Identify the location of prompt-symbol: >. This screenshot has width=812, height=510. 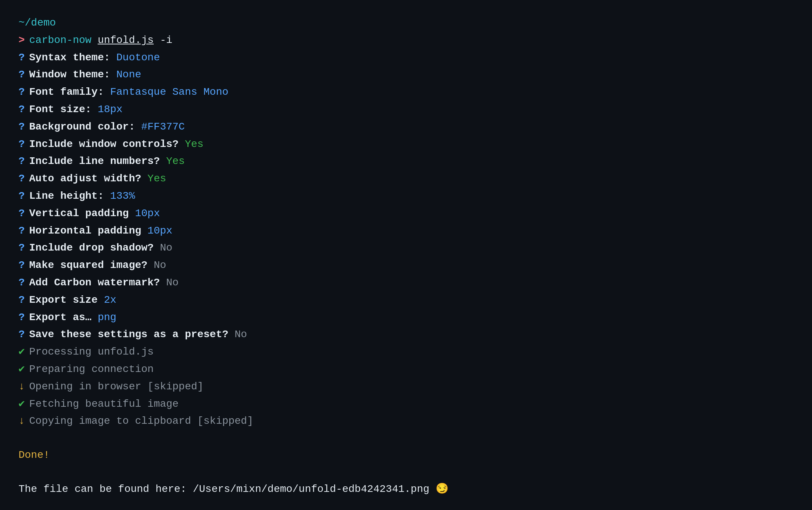
(21, 41).